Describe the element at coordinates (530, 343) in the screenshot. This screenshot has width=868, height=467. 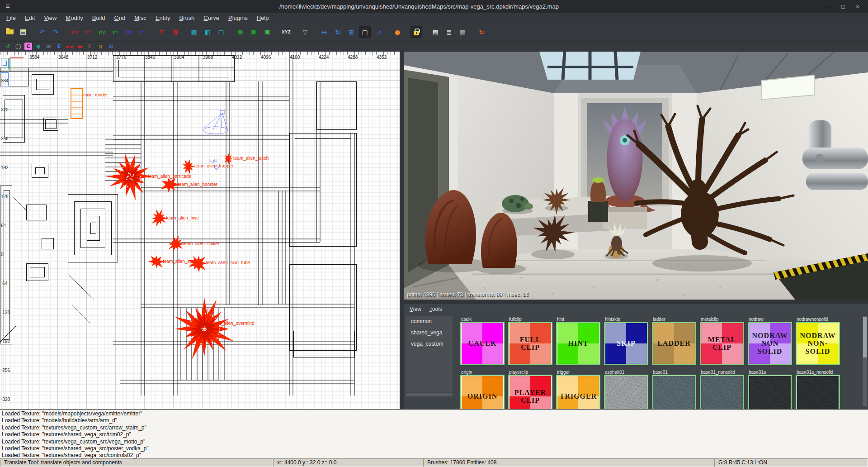
I see `texture-tile-image: FULL CLIP` at that location.